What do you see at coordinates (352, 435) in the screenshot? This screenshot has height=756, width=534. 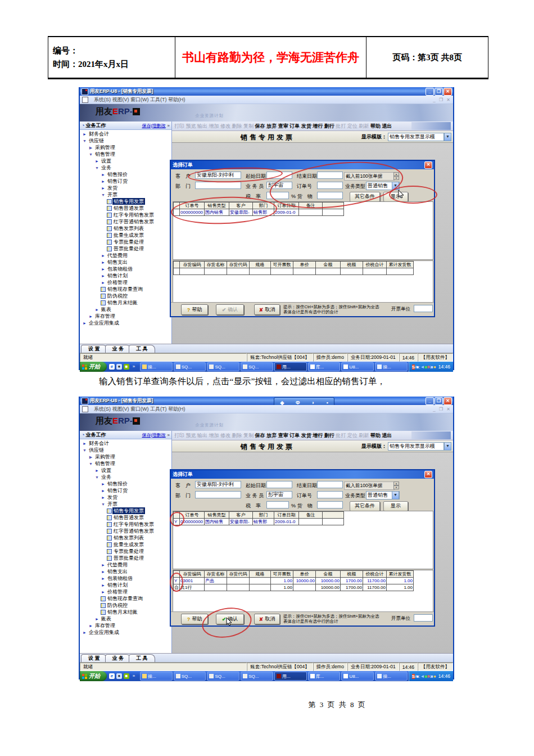 I see `toolbar-button: 定位` at bounding box center [352, 435].